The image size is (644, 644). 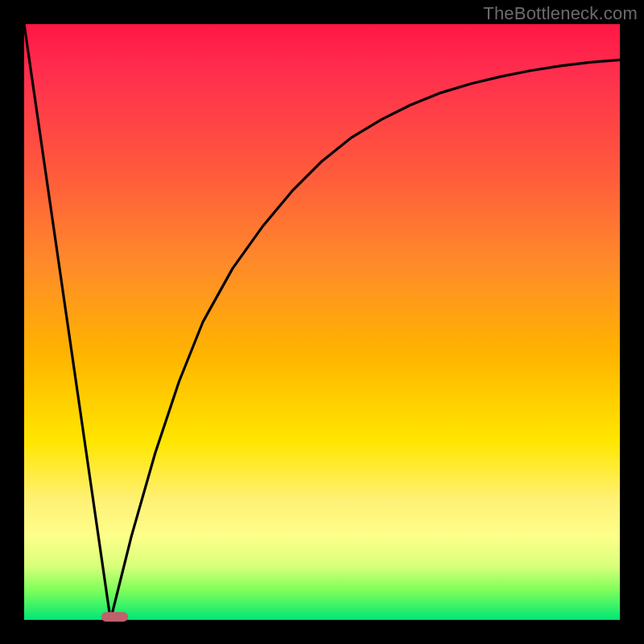 I want to click on bottom-indicator, so click(x=114, y=617).